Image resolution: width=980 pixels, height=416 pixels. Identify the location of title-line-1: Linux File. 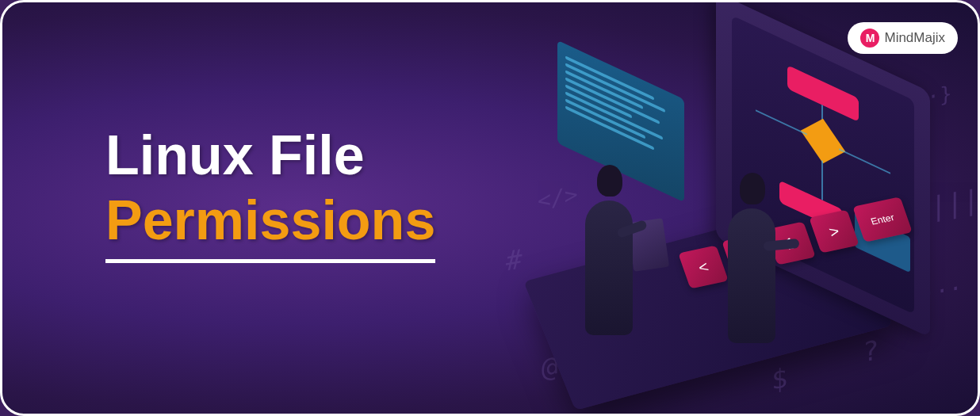
(270, 155).